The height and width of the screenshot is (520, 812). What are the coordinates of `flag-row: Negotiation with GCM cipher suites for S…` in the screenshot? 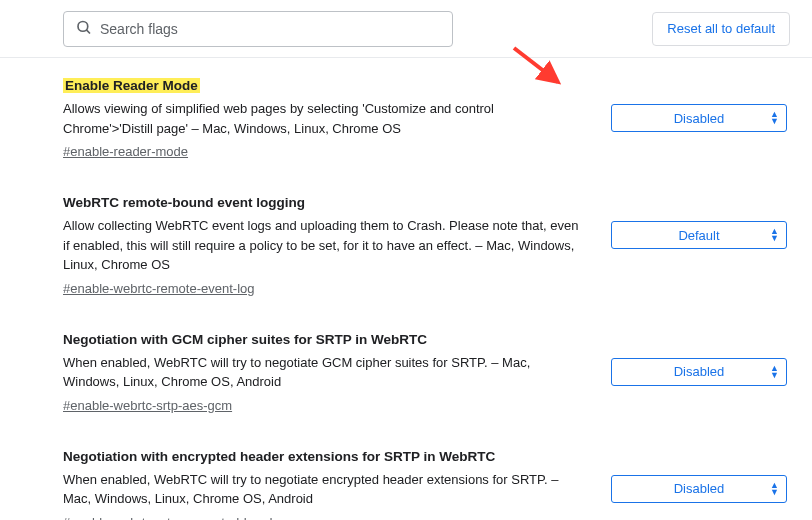 It's located at (426, 372).